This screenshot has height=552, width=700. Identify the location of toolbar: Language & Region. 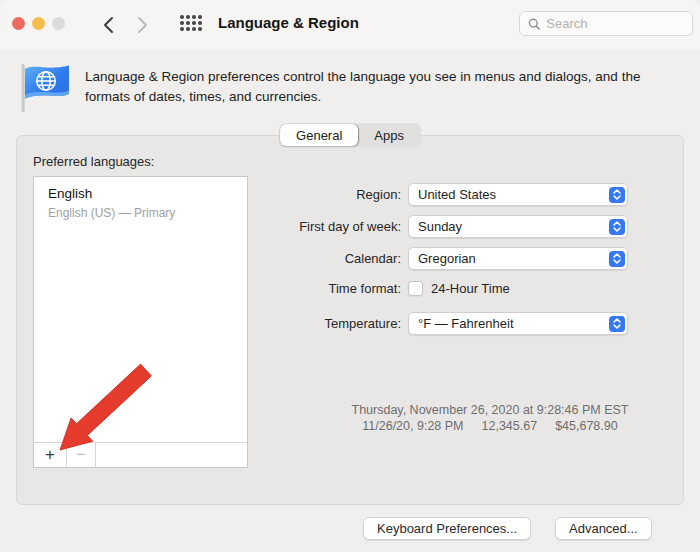
(350, 25).